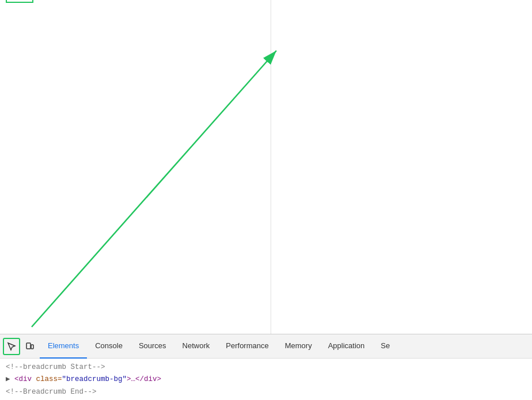  Describe the element at coordinates (153, 346) in the screenshot. I see `tab-sources: Sources` at that location.